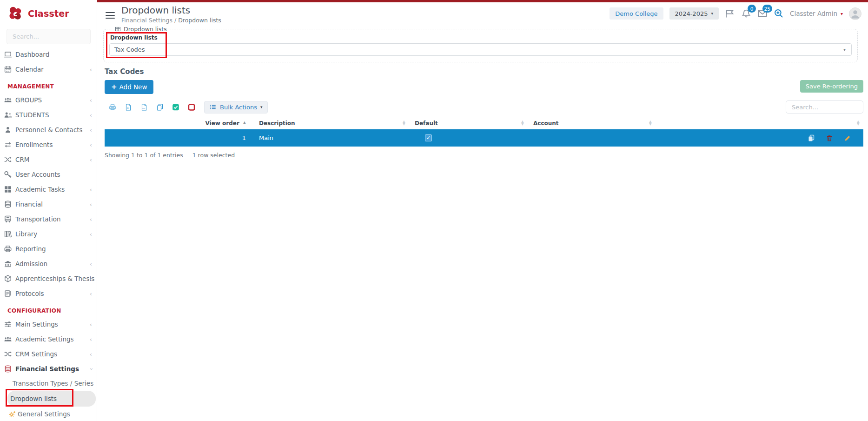 This screenshot has height=421, width=868. What do you see at coordinates (277, 123) in the screenshot?
I see `column-label: Description` at bounding box center [277, 123].